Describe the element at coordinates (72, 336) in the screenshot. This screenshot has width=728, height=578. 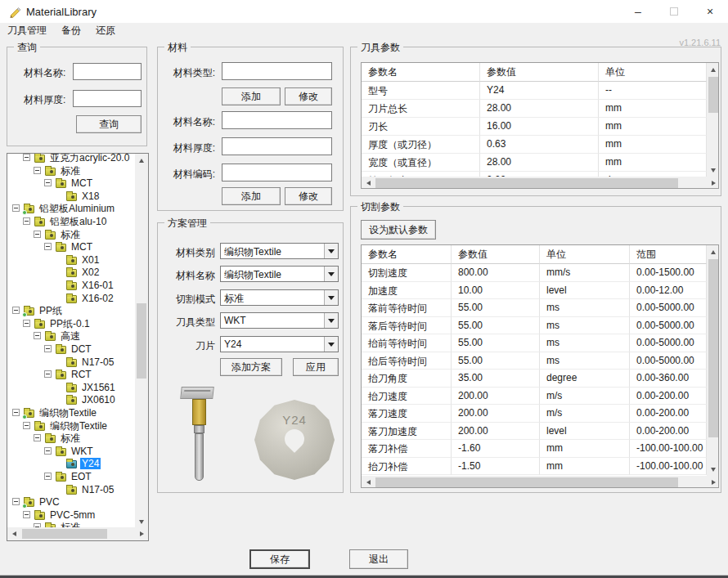
I see `tree-item: 高速` at that location.